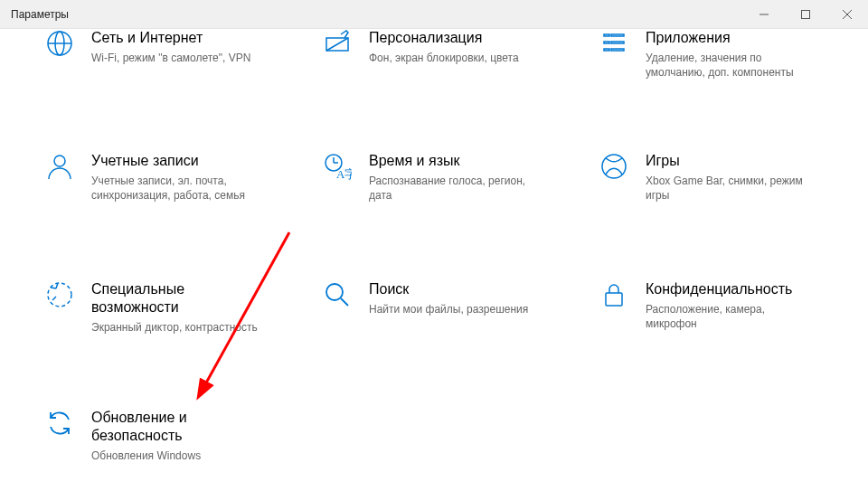 Image resolution: width=868 pixels, height=491 pixels. I want to click on time-language-icon: А字, so click(337, 177).